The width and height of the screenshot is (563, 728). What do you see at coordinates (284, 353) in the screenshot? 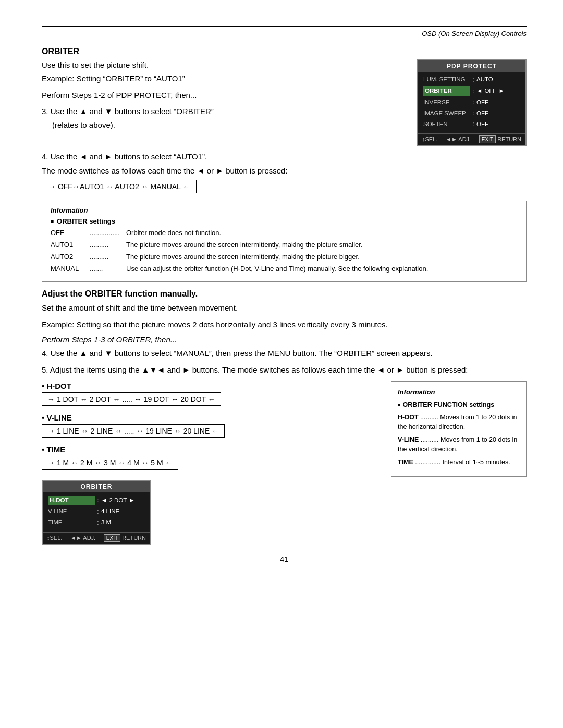
I see `adjust-step4: 4. Use the ▲ and ▼ buttons to select “MA…` at bounding box center [284, 353].